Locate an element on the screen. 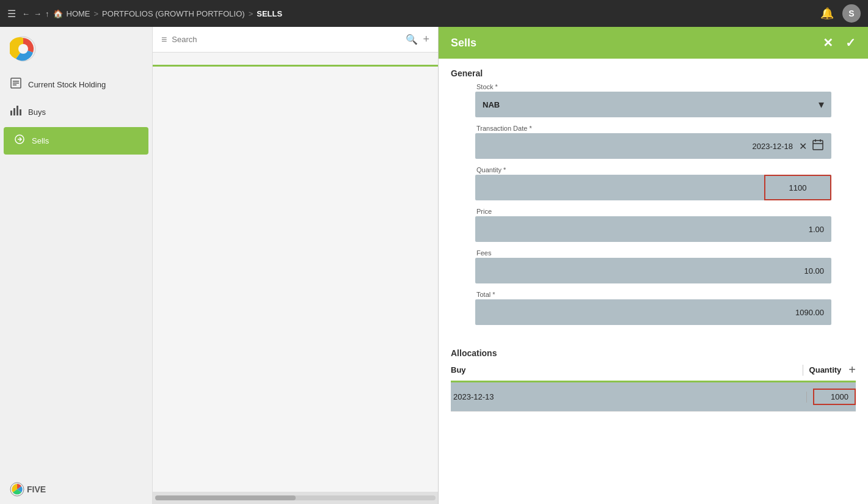 The height and width of the screenshot is (504, 868). form-header: Sells ✕ ✓ is located at coordinates (654, 43).